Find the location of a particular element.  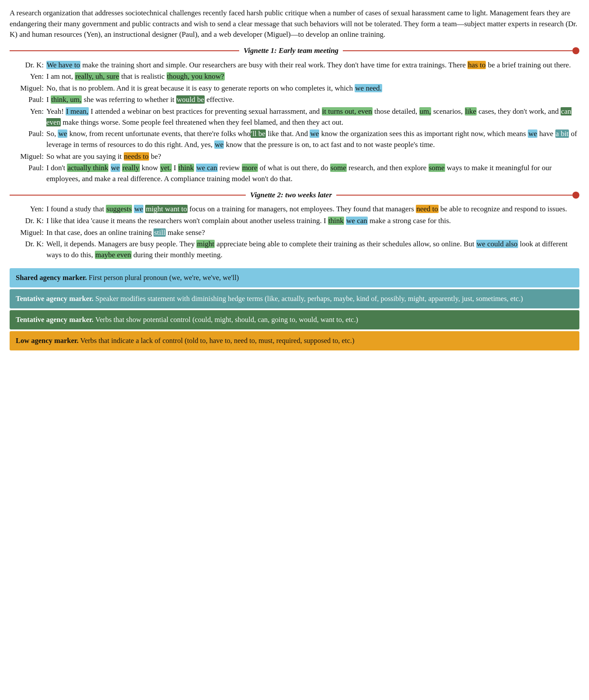

speech: I think, um, she was referring to whethe… is located at coordinates (313, 100).